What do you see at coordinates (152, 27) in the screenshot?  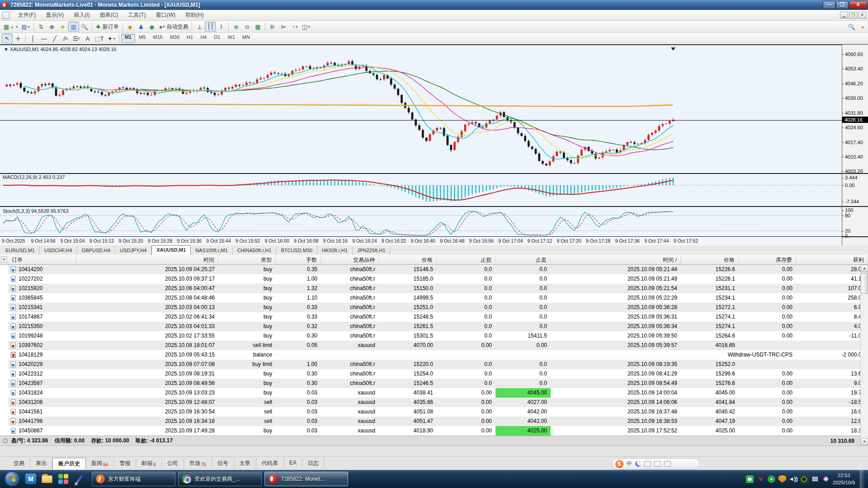 I see `signals-button: ◉` at bounding box center [152, 27].